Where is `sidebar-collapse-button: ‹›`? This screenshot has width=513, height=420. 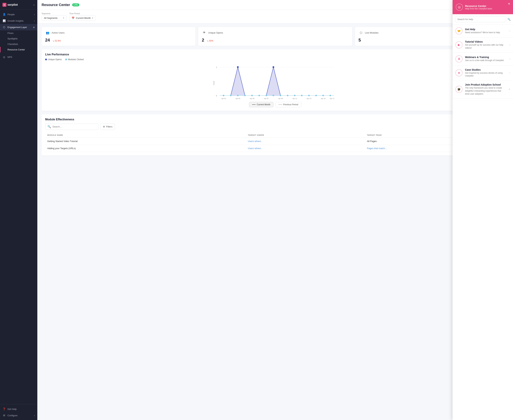
sidebar-collapse-button: ‹› is located at coordinates (34, 5).